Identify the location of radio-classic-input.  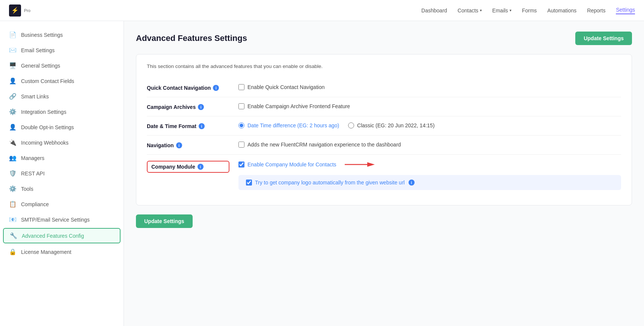
(351, 125).